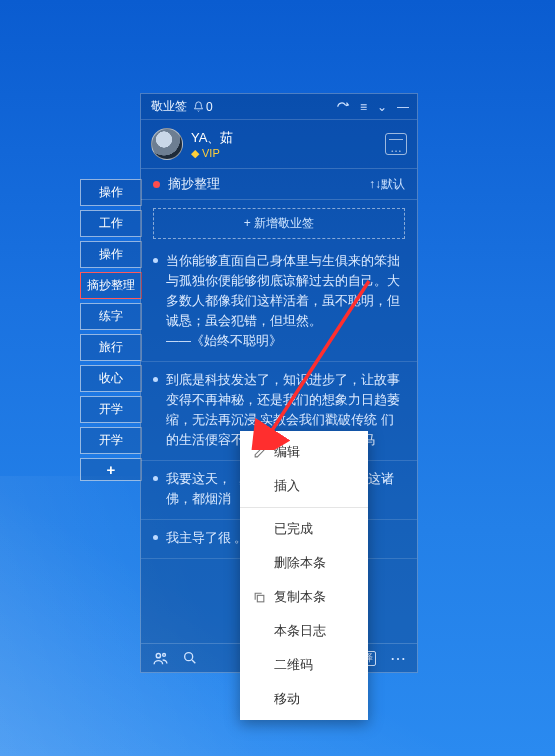 The height and width of the screenshot is (756, 555). Describe the element at coordinates (167, 144) in the screenshot. I see `avatar` at that location.